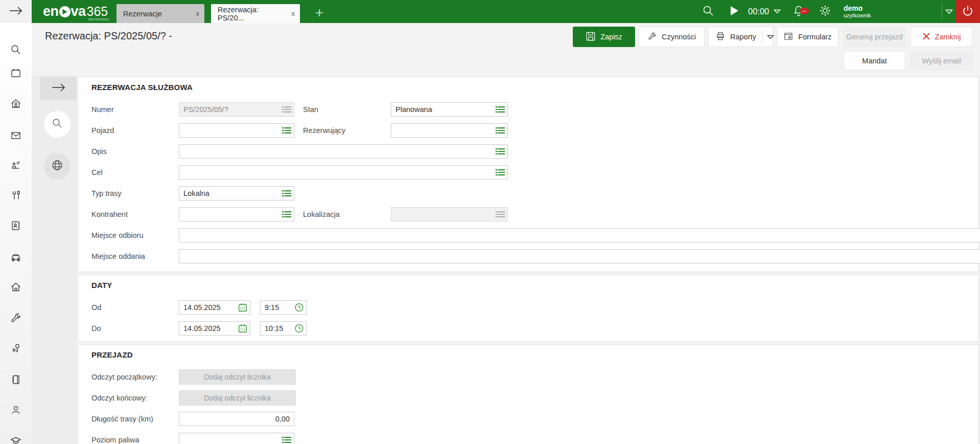 This screenshot has height=444, width=980. What do you see at coordinates (135, 151) in the screenshot?
I see `field-label-opis: Opis` at bounding box center [135, 151].